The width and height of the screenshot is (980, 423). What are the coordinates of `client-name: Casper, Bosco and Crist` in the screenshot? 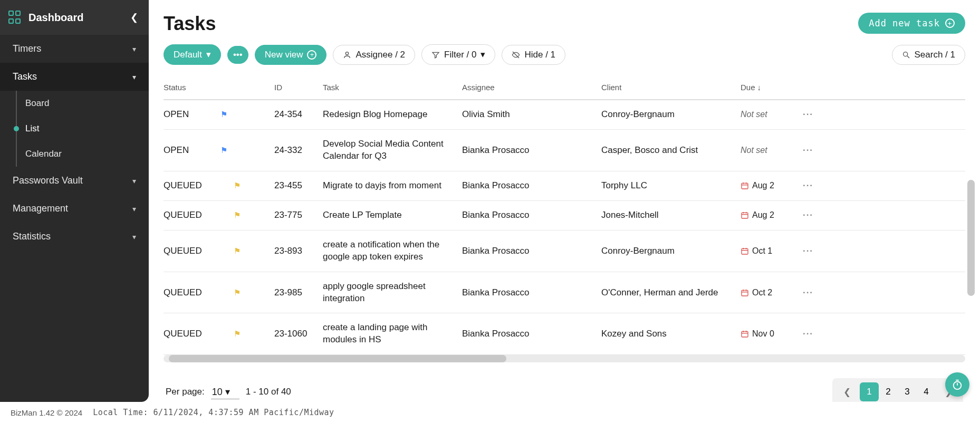 It's located at (671, 150).